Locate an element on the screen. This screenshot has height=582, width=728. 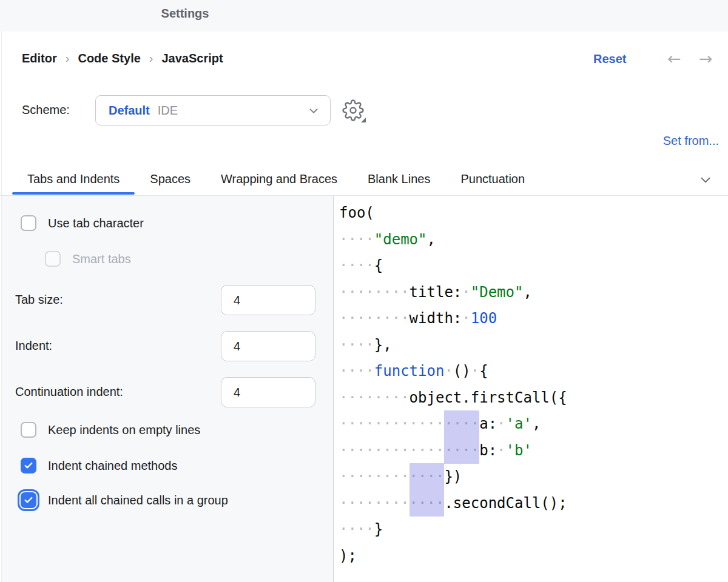
set-from-link: Set from... is located at coordinates (691, 141).